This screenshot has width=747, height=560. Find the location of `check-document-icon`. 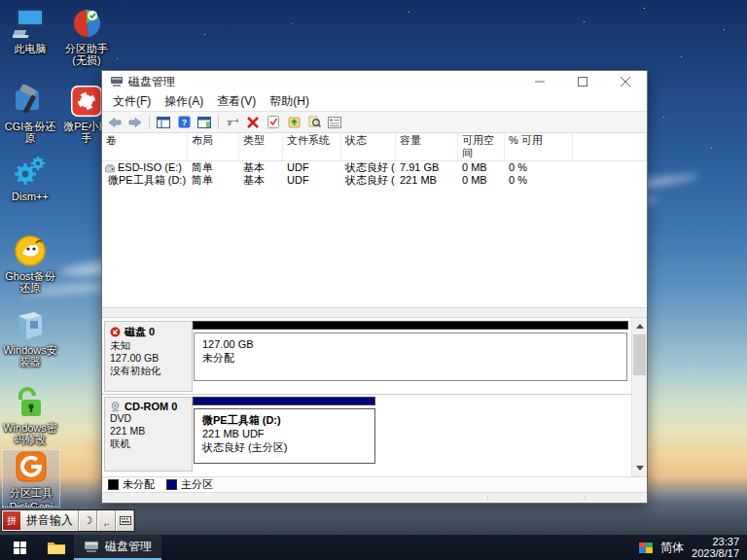

check-document-icon is located at coordinates (273, 122).